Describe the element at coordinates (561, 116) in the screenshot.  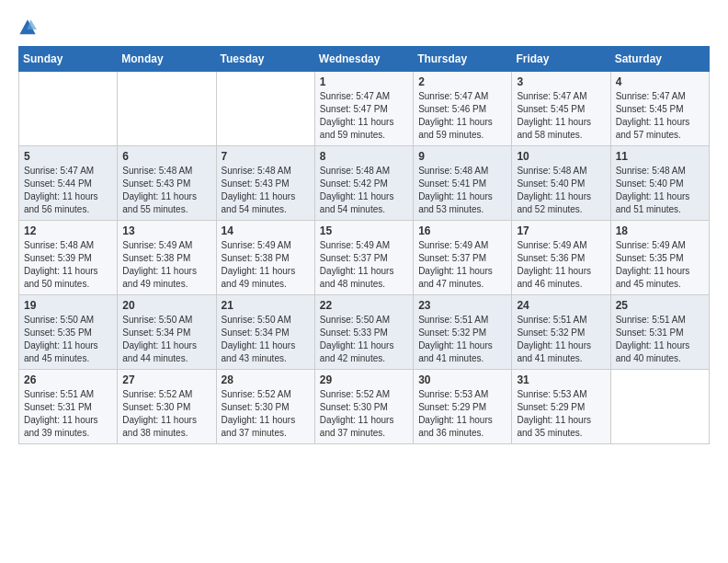
I see `day-info: Sunrise: 5:47 AM Sunset: 5:45 PM Dayligh…` at that location.